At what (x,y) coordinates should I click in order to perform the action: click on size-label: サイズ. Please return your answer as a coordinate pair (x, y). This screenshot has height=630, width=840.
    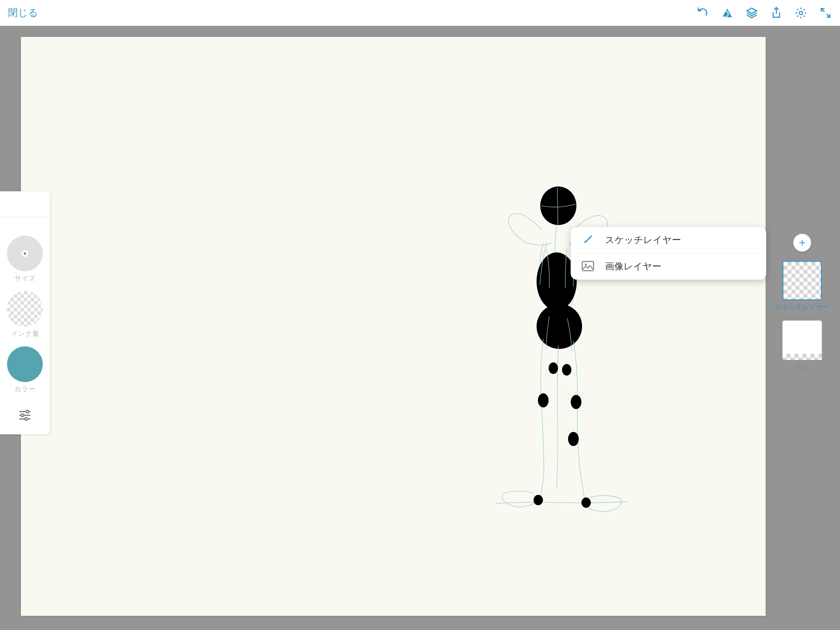
    Looking at the image, I should click on (25, 279).